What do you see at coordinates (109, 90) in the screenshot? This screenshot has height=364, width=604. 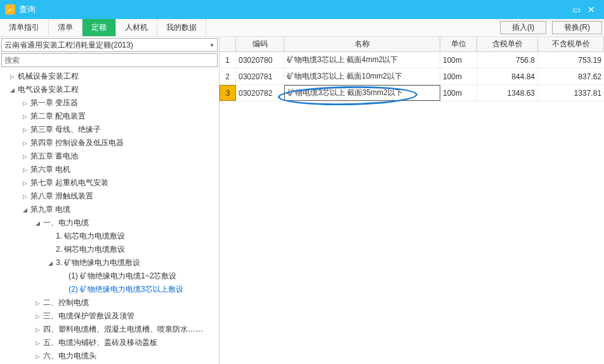 I see `tree-node: ◢电气设备安装工程` at bounding box center [109, 90].